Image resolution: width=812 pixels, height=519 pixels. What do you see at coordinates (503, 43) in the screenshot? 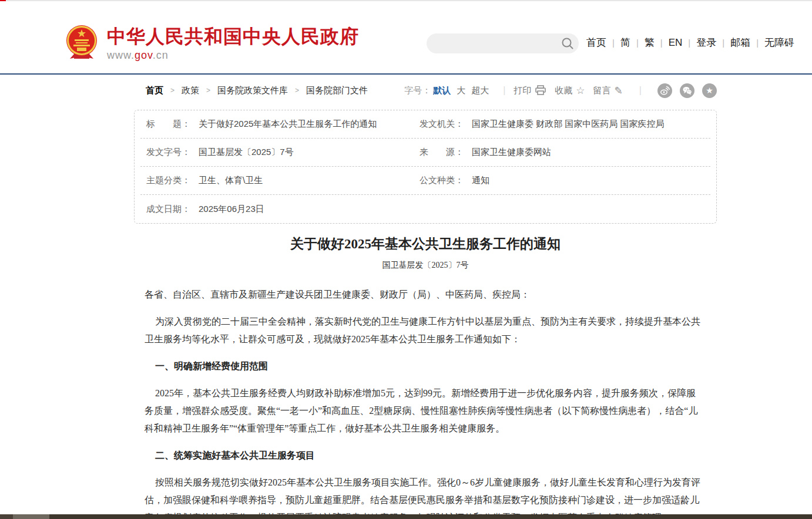
I see `search-box` at bounding box center [503, 43].